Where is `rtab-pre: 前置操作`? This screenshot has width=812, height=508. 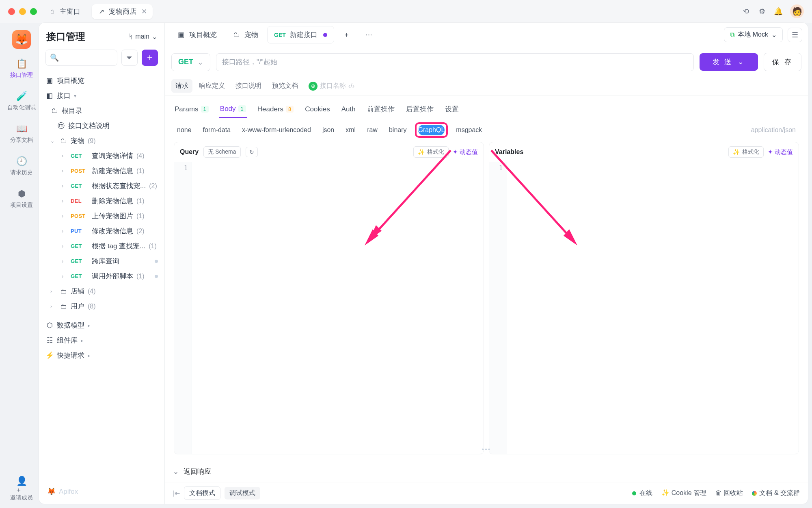
rtab-pre: 前置操作 is located at coordinates (381, 109).